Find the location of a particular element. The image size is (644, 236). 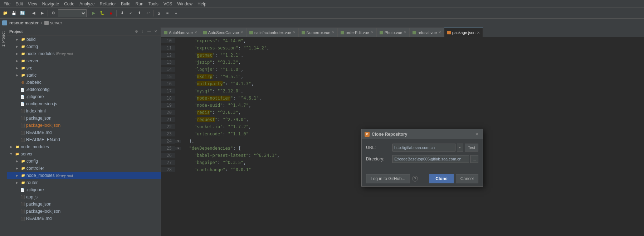

menu-view: View is located at coordinates (33, 4).